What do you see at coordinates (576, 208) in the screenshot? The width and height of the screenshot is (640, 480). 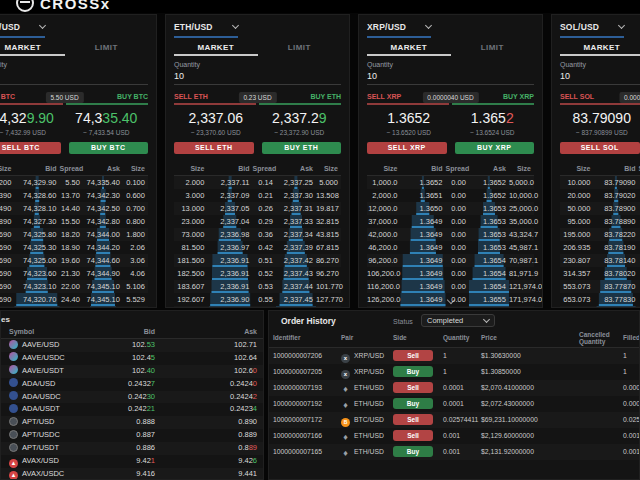 I see `book-cell-size-bid: 50.000` at bounding box center [576, 208].